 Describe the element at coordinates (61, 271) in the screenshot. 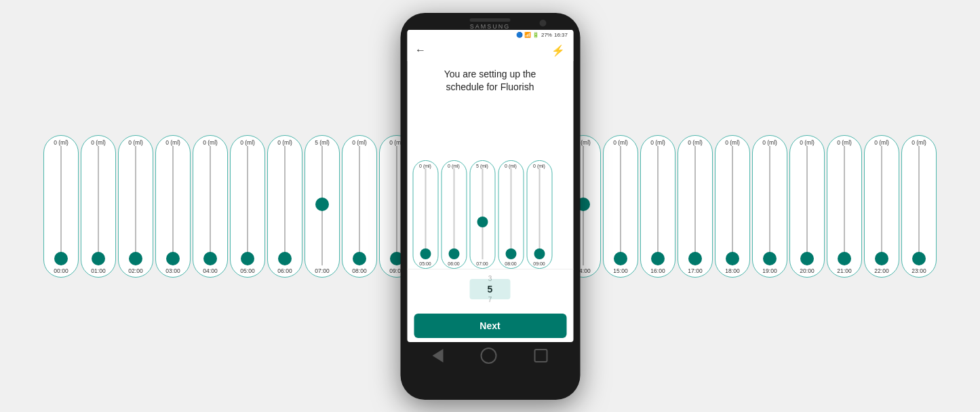

I see `slider-time-label: 00:00` at that location.